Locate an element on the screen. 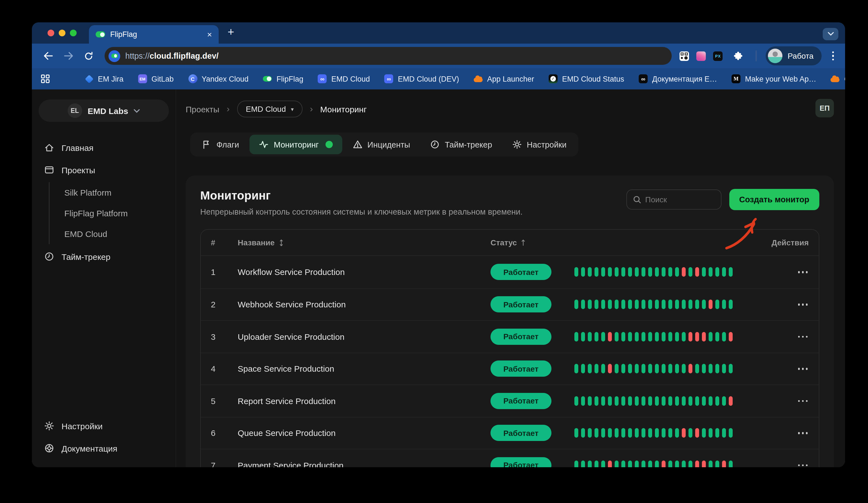 The height and width of the screenshot is (503, 868). reload-button is located at coordinates (88, 56).